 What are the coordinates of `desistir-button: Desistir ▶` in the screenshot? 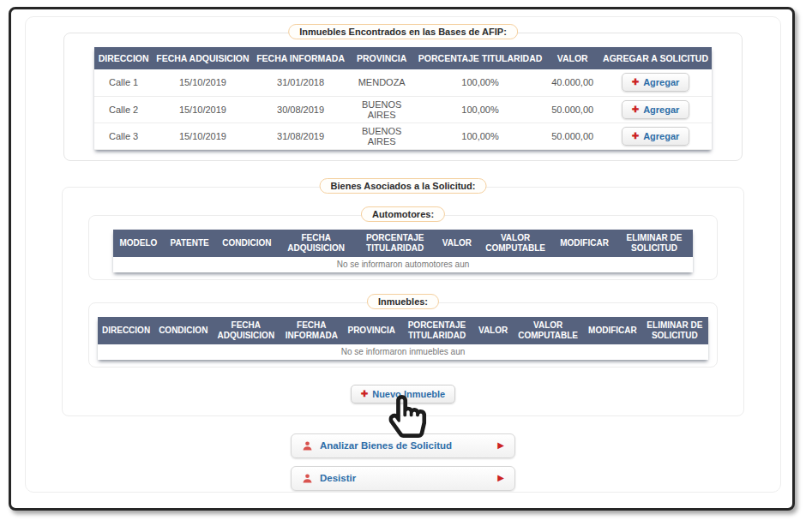 It's located at (403, 478).